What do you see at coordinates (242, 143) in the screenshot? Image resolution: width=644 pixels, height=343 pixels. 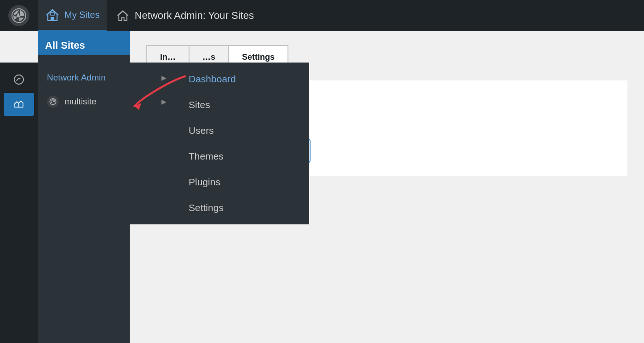 I see `network-admin-submenu: Dashboard Sites Users Themes Plugins Set…` at bounding box center [242, 143].